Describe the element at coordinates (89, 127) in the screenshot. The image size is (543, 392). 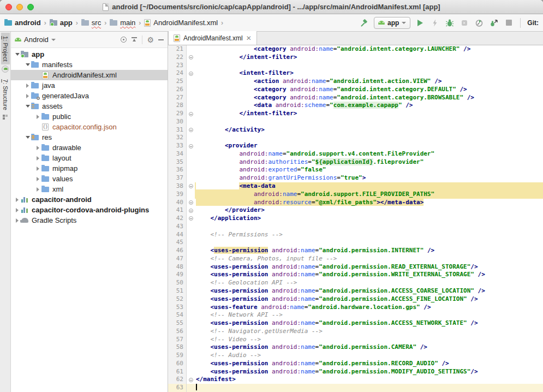
I see `tree-item-capacitor-config-json: {}capacitor.config.json` at that location.